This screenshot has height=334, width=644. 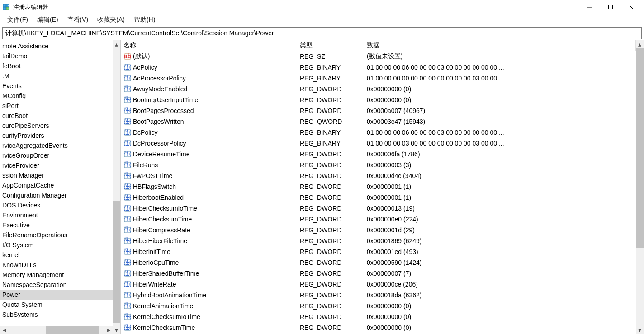 What do you see at coordinates (57, 116) in the screenshot?
I see `tree-item: cureBoot` at bounding box center [57, 116].